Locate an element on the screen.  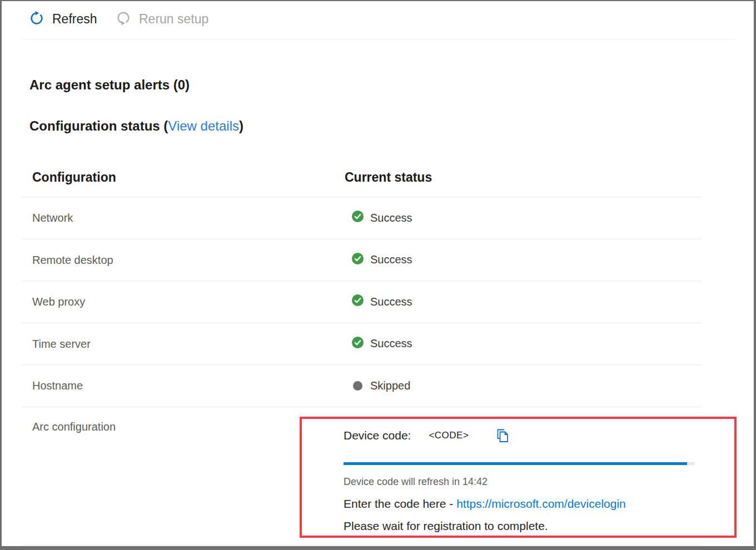
device-code-line: Device code: <CODE> is located at coordinates (427, 436).